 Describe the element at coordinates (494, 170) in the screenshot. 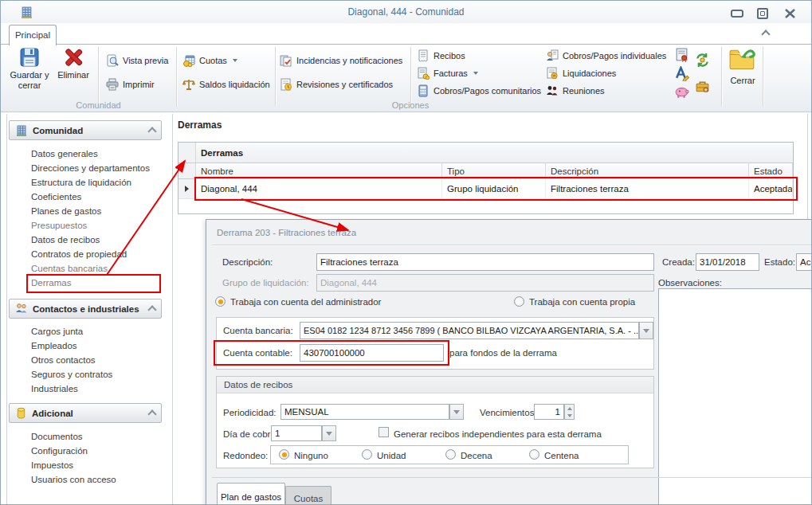

I see `column-header-tipo: Tipo` at that location.